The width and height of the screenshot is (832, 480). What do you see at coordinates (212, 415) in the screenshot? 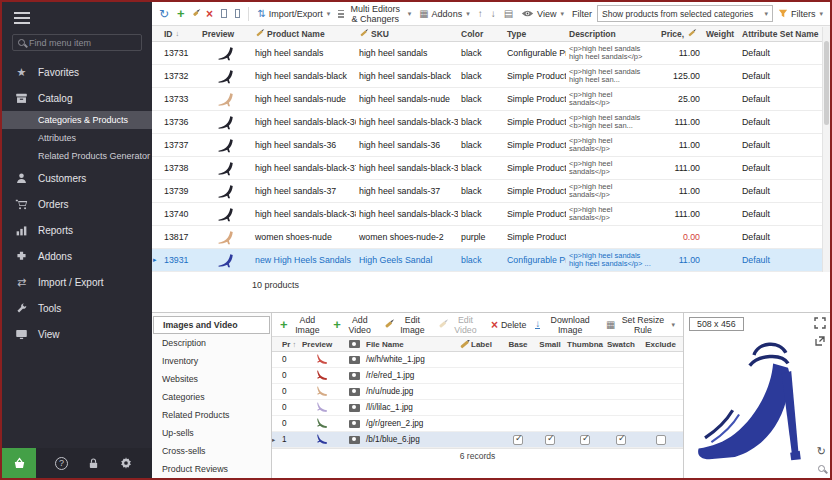
I see `panel-tab: Related Products` at bounding box center [212, 415].